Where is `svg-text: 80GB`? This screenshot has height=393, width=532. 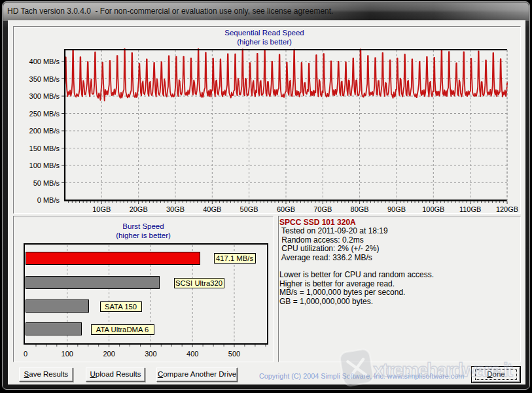 svg-text: 80GB is located at coordinates (360, 209).